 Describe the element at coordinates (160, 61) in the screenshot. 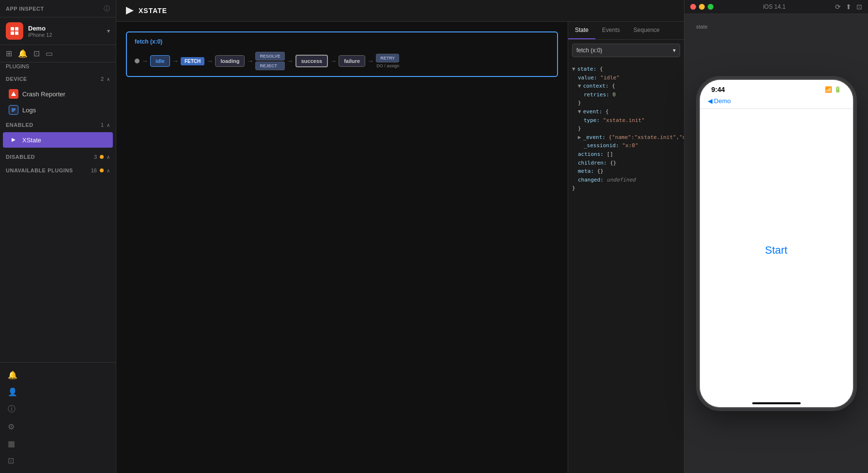

I see `idle-label: idle` at that location.